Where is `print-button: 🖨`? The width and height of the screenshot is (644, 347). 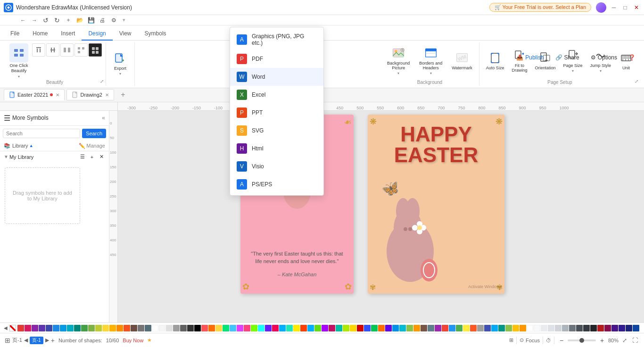
print-button: 🖨 is located at coordinates (102, 20).